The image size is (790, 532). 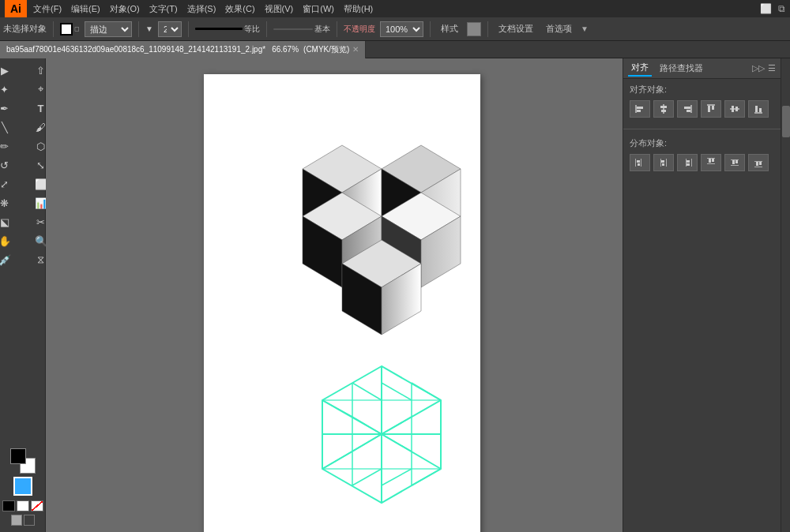 I want to click on menu-select: 选择(S), so click(x=202, y=9).